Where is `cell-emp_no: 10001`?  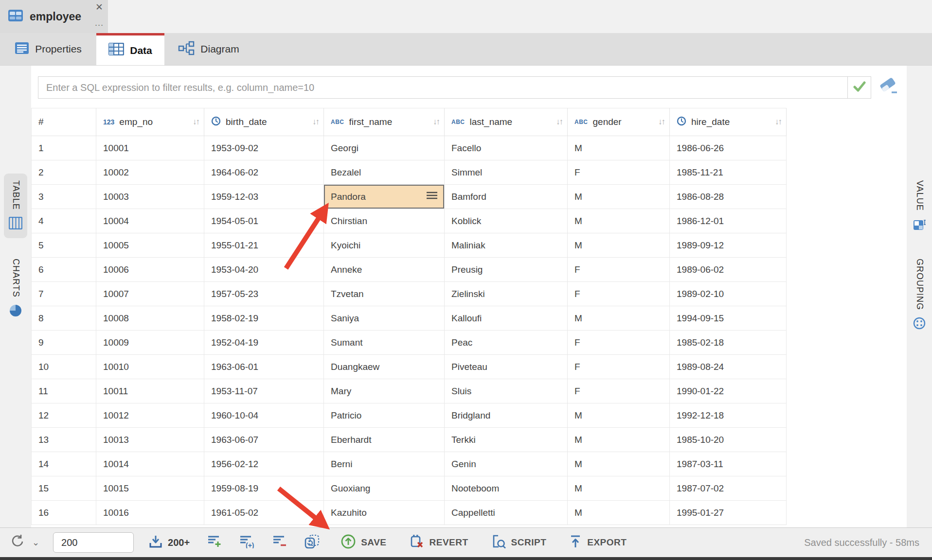 cell-emp_no: 10001 is located at coordinates (150, 148).